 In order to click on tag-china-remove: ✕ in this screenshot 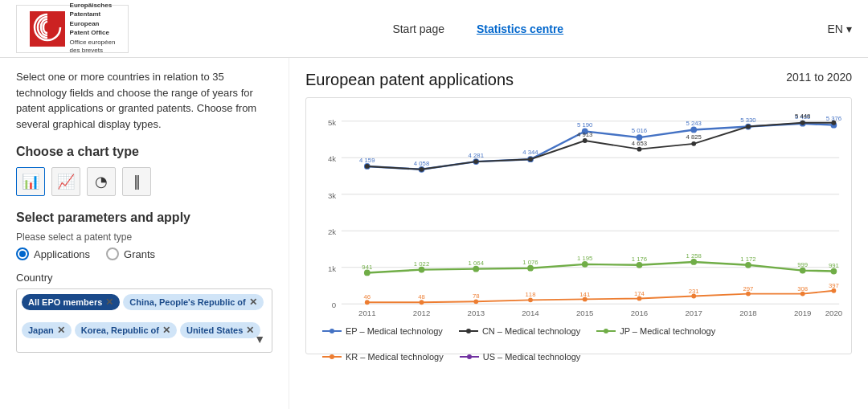, I will do `click(253, 302)`.